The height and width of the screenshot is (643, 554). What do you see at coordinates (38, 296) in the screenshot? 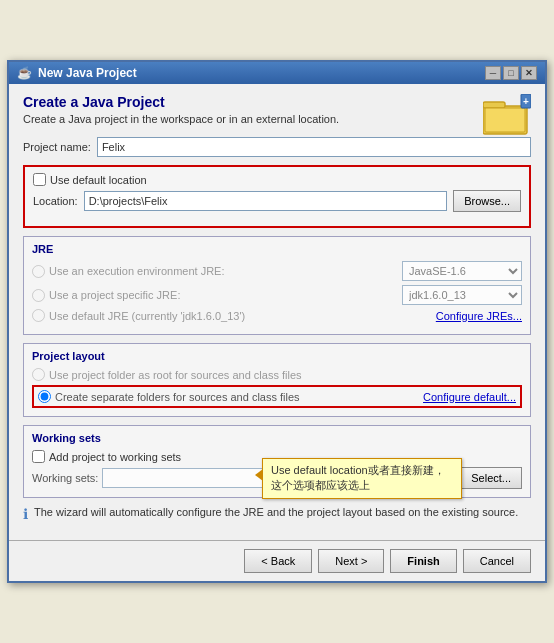
I see `jre-specific-radio` at bounding box center [38, 296].